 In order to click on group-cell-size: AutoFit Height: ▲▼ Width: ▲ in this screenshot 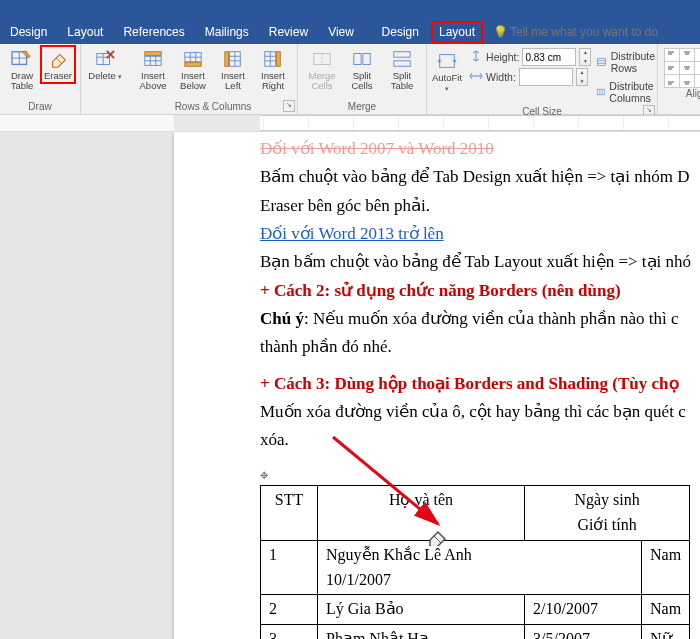, I will do `click(542, 79)`.